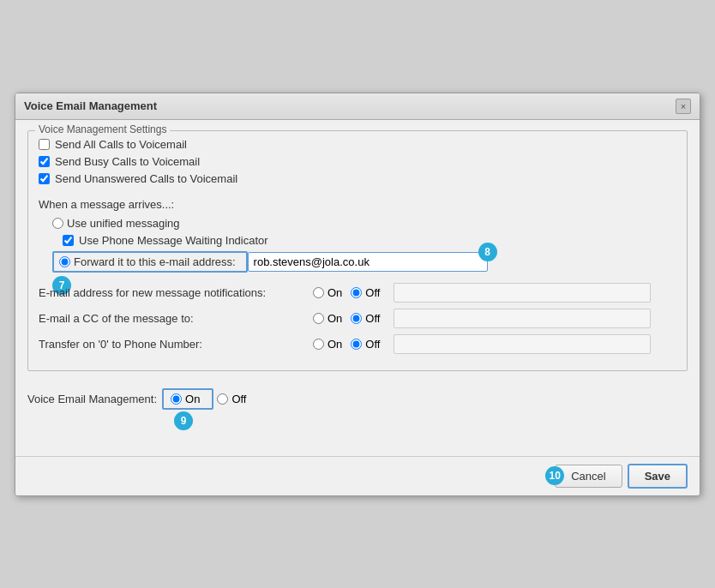  What do you see at coordinates (327, 319) in the screenshot?
I see `cc-on-label: On` at bounding box center [327, 319].